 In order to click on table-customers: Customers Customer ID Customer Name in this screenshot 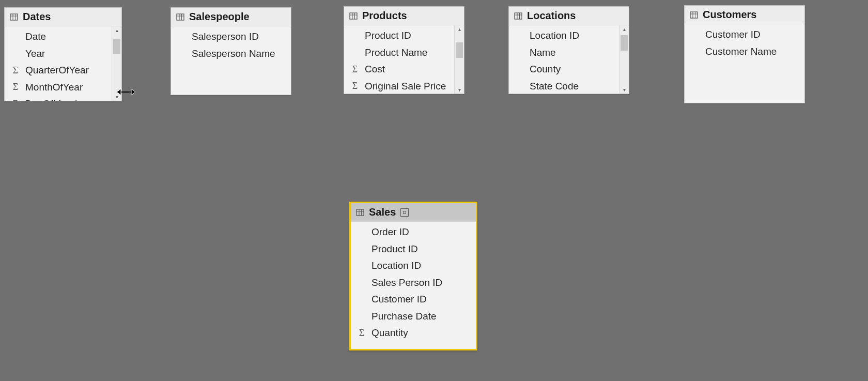, I will do `click(745, 54)`.